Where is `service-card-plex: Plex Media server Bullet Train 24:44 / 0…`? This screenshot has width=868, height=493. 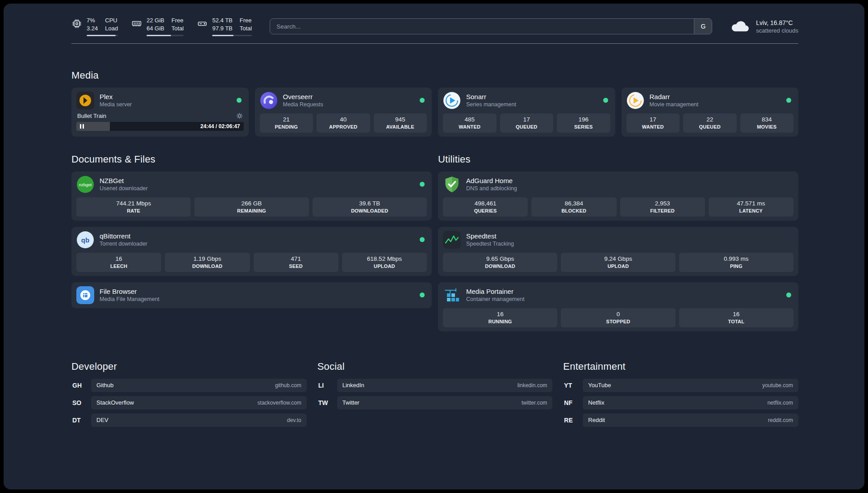
service-card-plex: Plex Media server Bullet Train 24:44 / 0… is located at coordinates (160, 112).